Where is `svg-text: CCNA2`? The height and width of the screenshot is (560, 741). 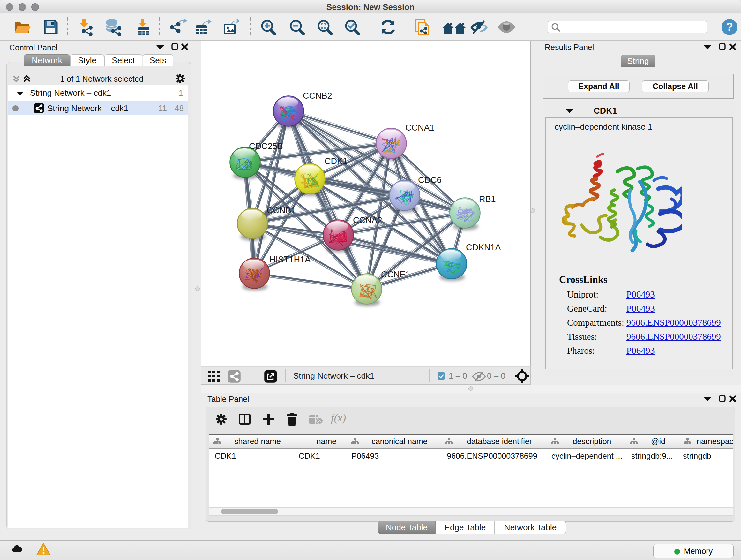
svg-text: CCNA2 is located at coordinates (368, 221).